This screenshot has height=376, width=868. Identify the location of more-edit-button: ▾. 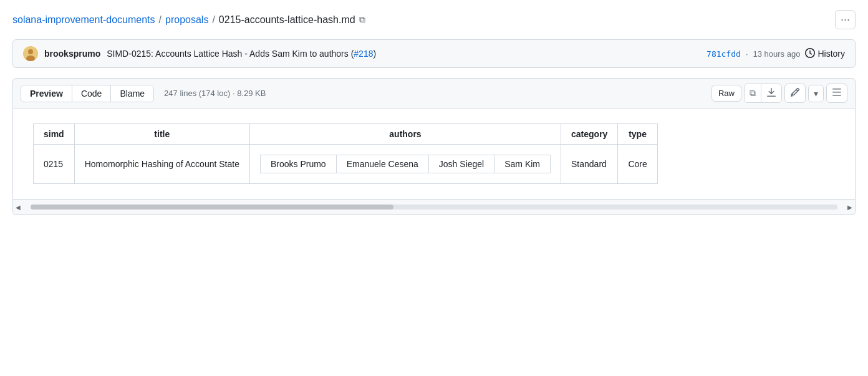
(816, 94).